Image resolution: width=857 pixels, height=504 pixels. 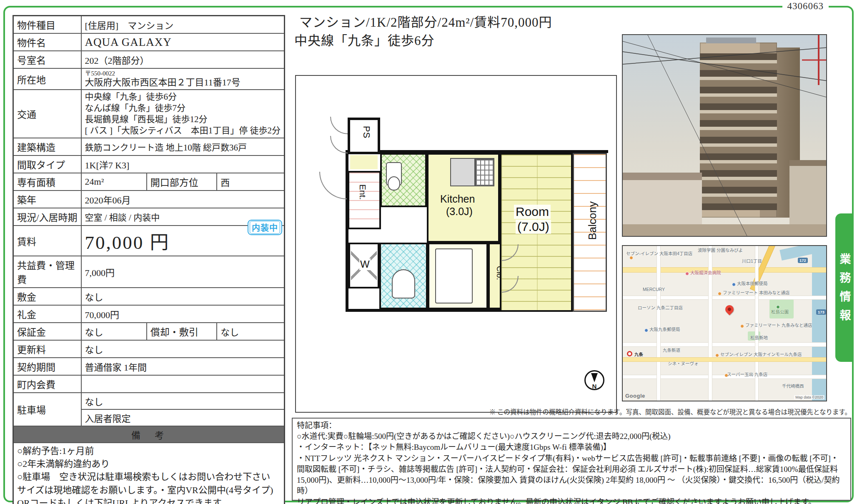 I want to click on sink-icon, so click(x=463, y=172).